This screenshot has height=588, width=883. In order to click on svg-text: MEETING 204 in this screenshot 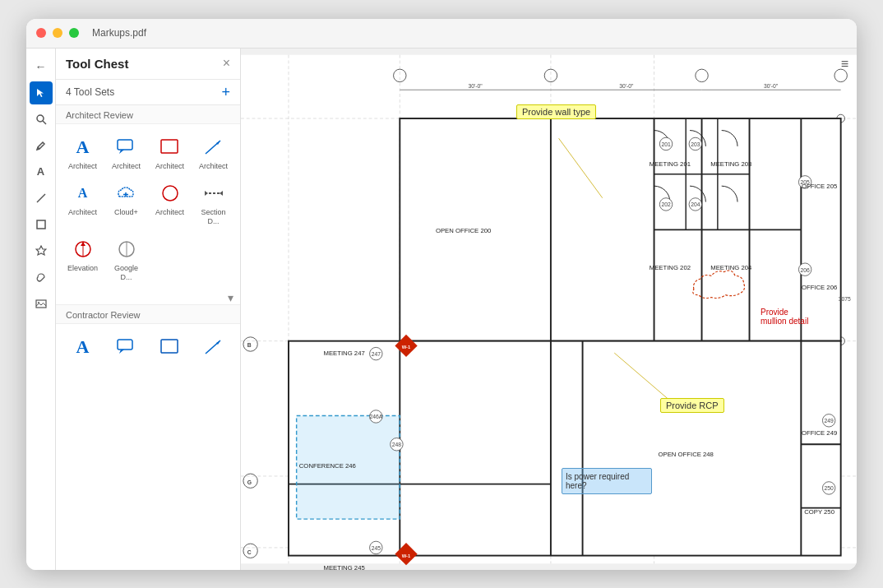, I will do `click(732, 266)`.